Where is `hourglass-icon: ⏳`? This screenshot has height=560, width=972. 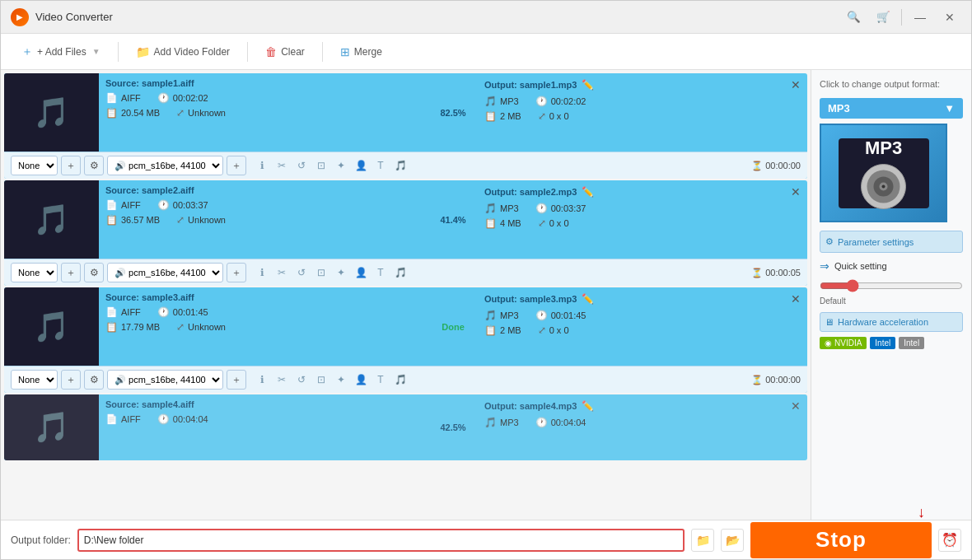 hourglass-icon: ⏳ is located at coordinates (757, 273).